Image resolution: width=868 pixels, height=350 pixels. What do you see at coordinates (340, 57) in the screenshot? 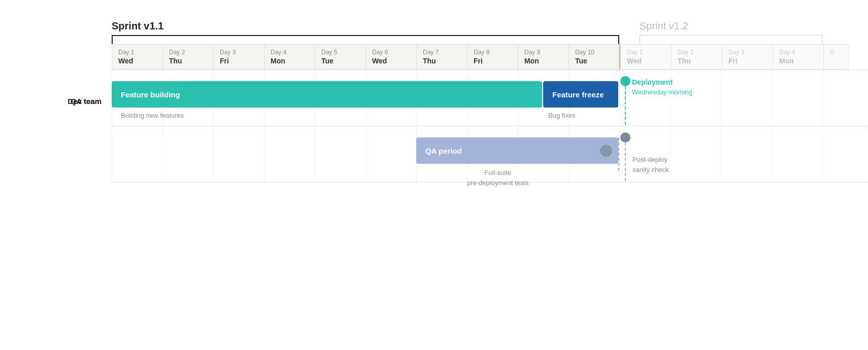
I see `day-cell-5: Day 5Tue` at bounding box center [340, 57].